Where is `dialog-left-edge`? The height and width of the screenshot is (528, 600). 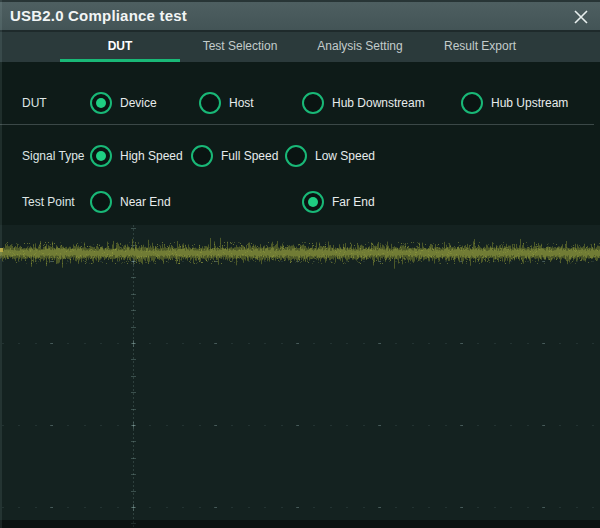
dialog-left-edge is located at coordinates (1, 264).